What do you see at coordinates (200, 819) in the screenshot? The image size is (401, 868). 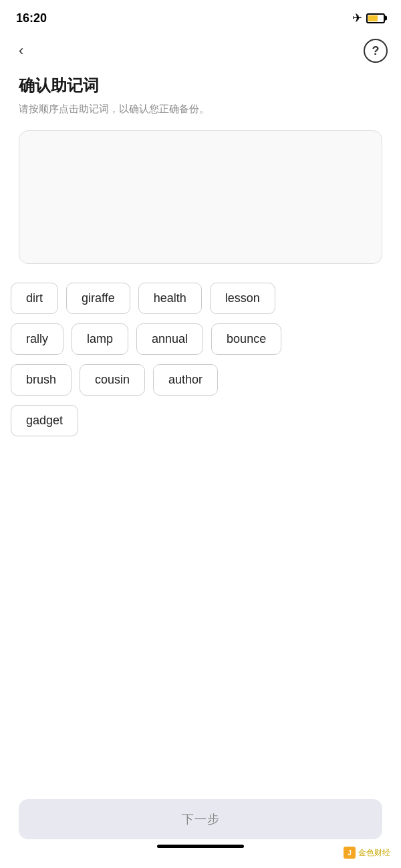 I see `next-button: 下一步` at bounding box center [200, 819].